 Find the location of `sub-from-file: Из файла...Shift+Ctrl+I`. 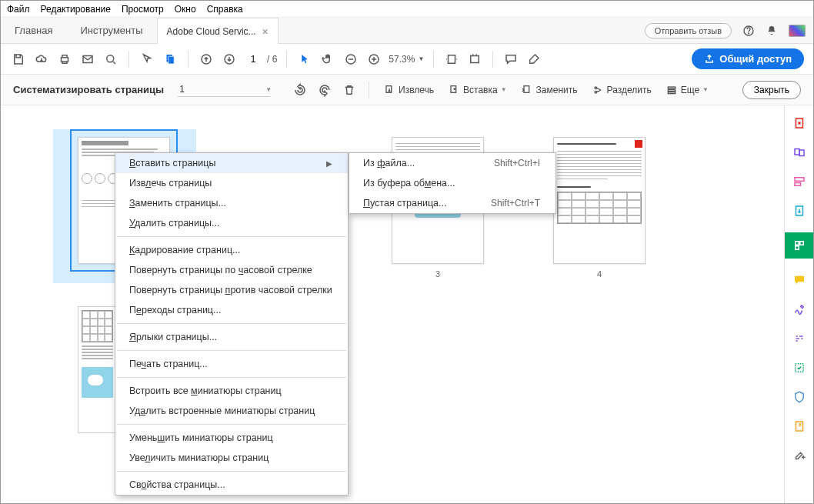

sub-from-file: Из файла...Shift+Ctrl+I is located at coordinates (452, 163).